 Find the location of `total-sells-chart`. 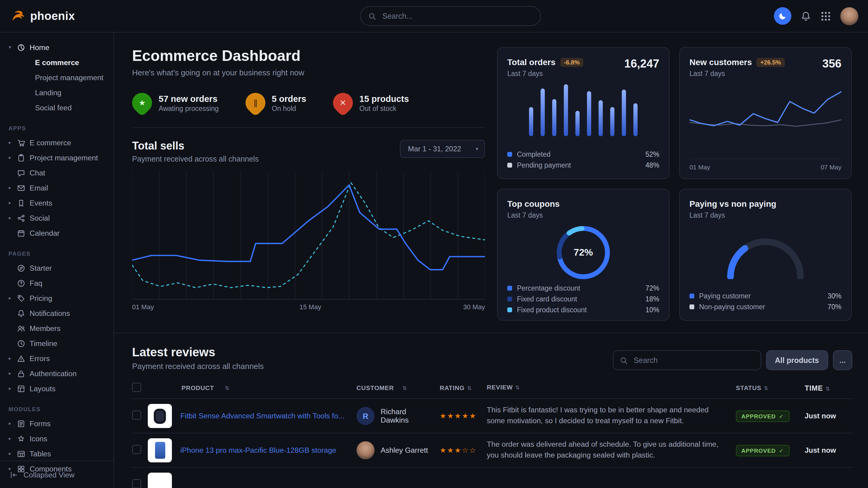

total-sells-chart is located at coordinates (309, 236).